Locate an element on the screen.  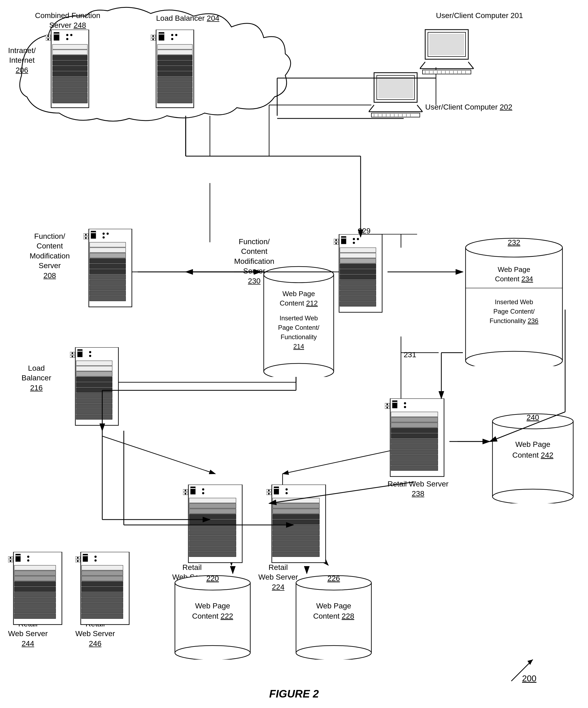
label-combined-function-server: Combined FunctionServer 248 is located at coordinates (68, 21).